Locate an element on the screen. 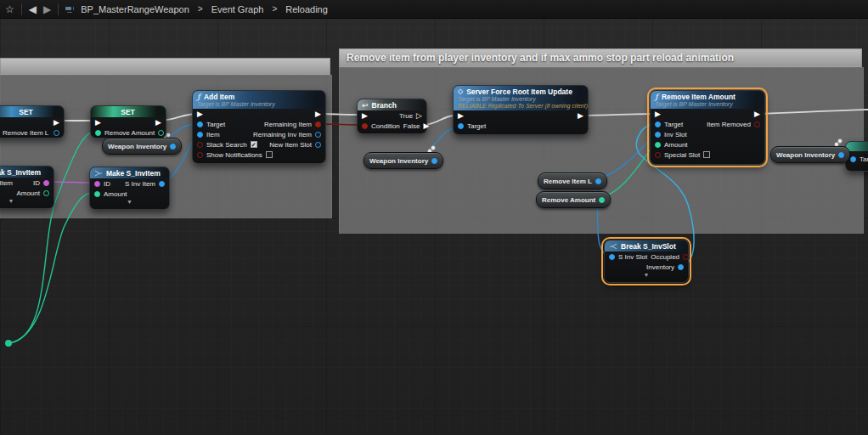  bookmark-star-icon is located at coordinates (10, 9).